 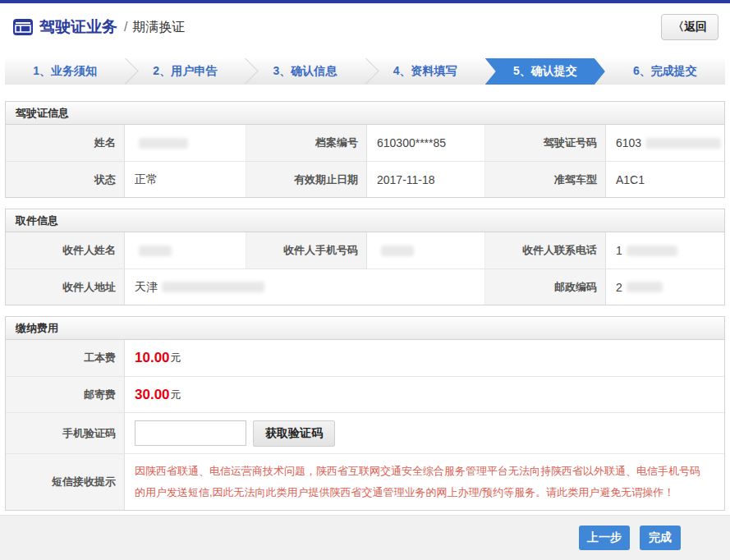 What do you see at coordinates (186, 179) in the screenshot?
I see `status-value: 正常` at bounding box center [186, 179].